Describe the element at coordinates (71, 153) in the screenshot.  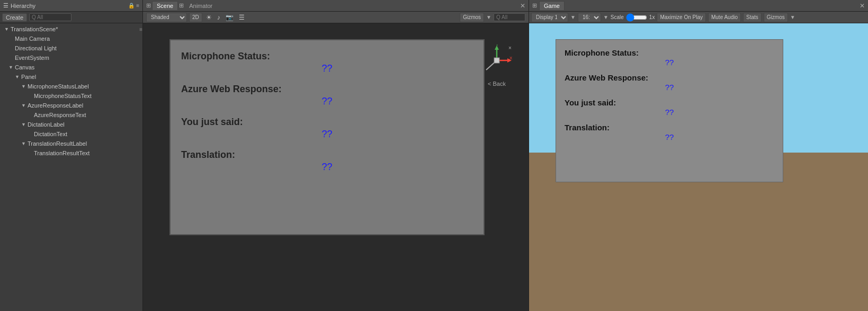
I see `hierarchy-item-translation-result-text: TranslationResultText` at that location.